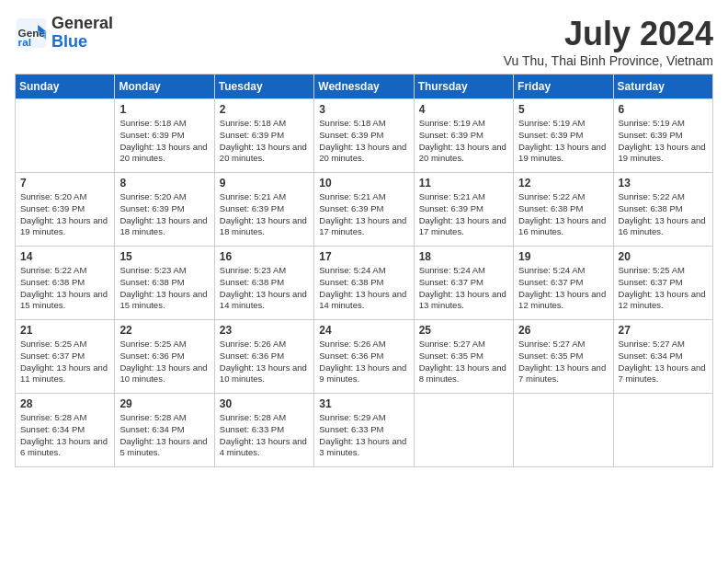 This screenshot has width=728, height=563. I want to click on calendar-cell: 14Sunrise: 5:22 AMSunset: 6:38 PMDayligh…, so click(65, 283).